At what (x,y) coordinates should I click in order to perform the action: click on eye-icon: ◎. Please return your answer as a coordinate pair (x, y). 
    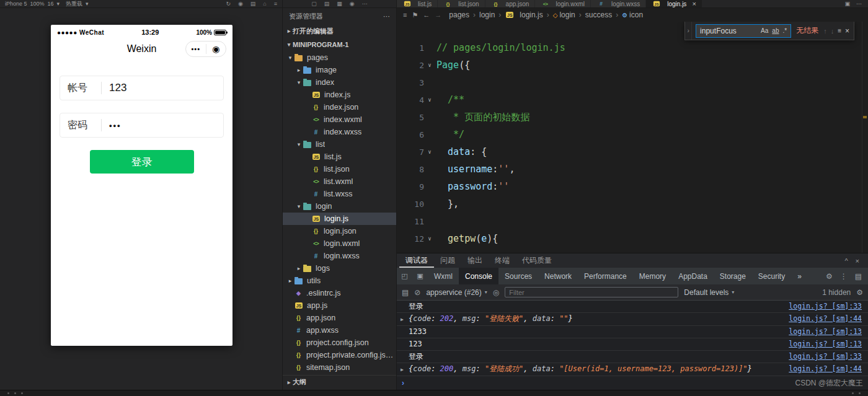
    Looking at the image, I should click on (496, 293).